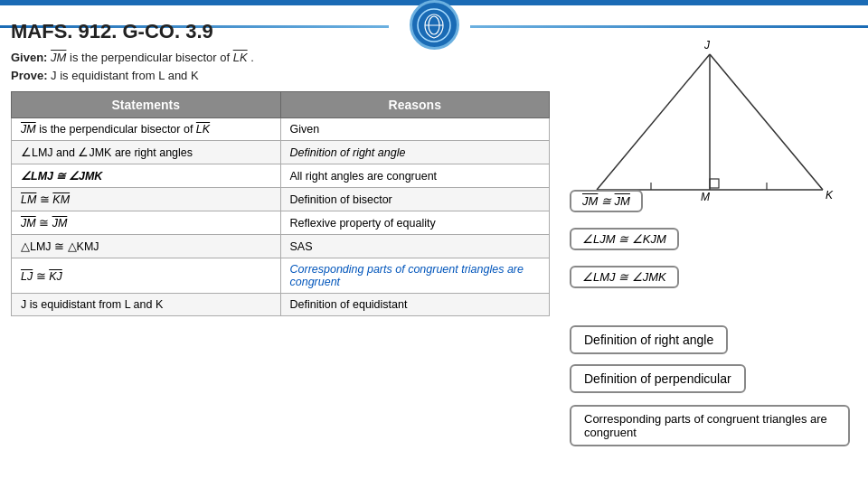 The width and height of the screenshot is (868, 488). Describe the element at coordinates (710, 122) in the screenshot. I see `triangle-diagram: J L M K` at that location.